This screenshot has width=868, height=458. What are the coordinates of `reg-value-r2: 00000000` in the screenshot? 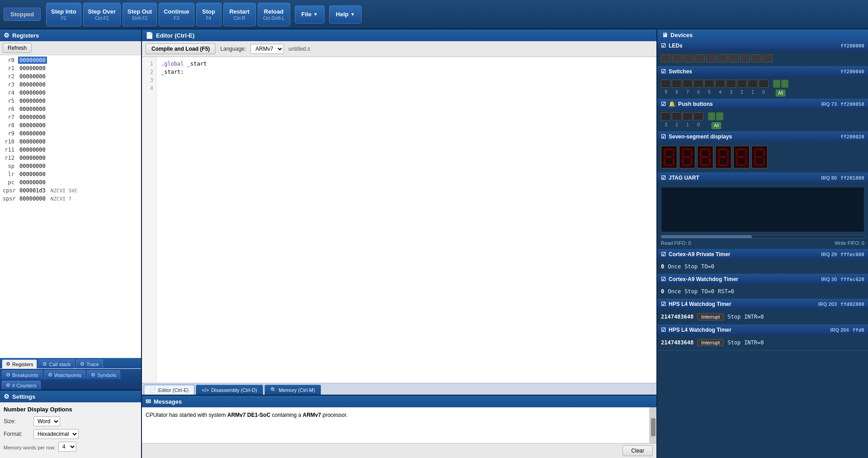 It's located at (33, 76).